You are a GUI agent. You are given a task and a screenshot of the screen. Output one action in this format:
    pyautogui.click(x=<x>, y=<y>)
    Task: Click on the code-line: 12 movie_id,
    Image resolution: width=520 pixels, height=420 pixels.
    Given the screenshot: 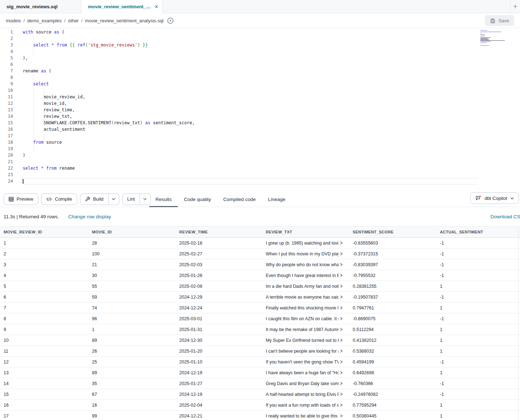 What is the action you would take?
    pyautogui.click(x=260, y=103)
    